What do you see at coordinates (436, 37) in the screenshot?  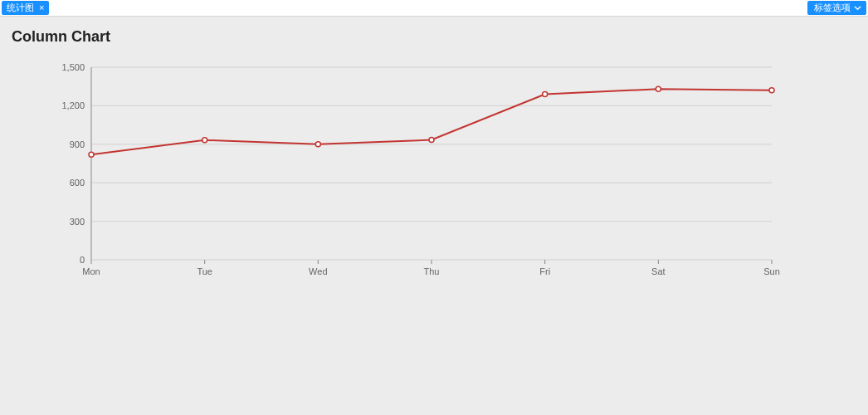 I see `page-title: Column Chart` at bounding box center [436, 37].